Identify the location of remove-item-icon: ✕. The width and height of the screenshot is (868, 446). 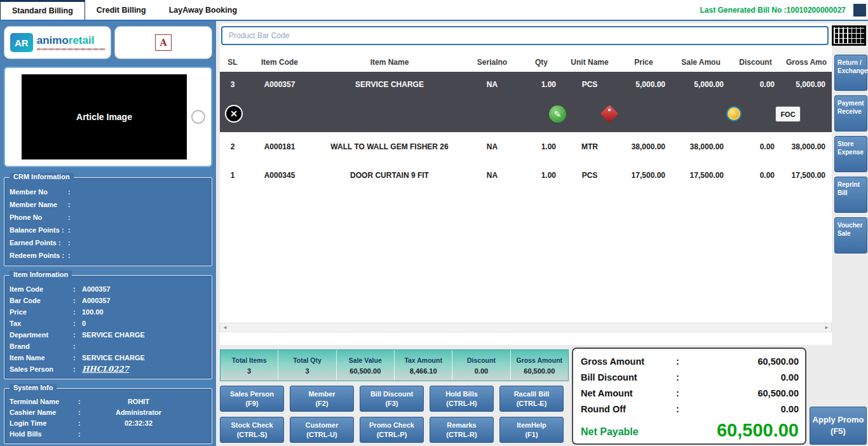
(234, 114).